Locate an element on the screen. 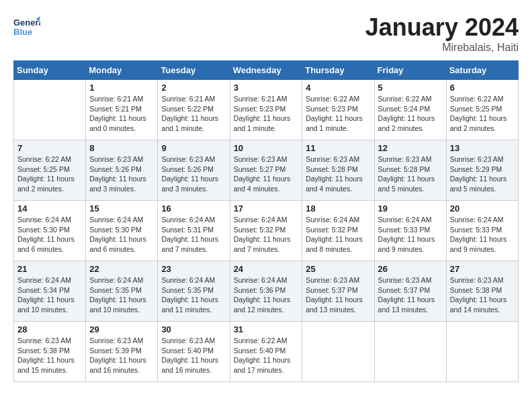  calendar-cell: 10Sunrise: 6:23 AMSunset: 5:27 PMDayligh… is located at coordinates (266, 171).